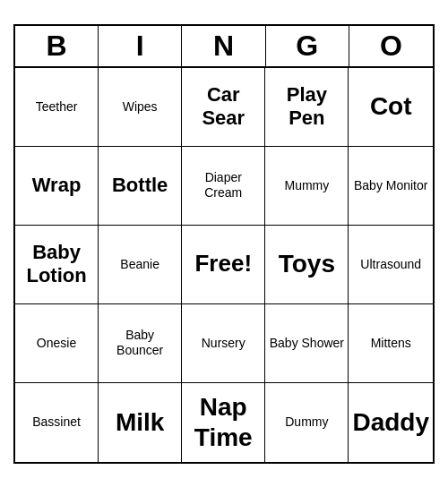 This screenshot has height=487, width=448. I want to click on bingo-cell: Baby Bouncer, so click(140, 344).